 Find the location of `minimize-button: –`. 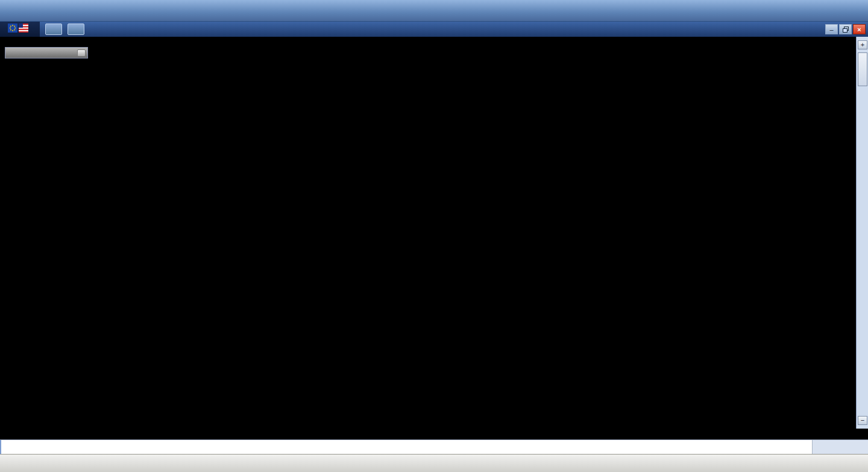

minimize-button: – is located at coordinates (832, 29).